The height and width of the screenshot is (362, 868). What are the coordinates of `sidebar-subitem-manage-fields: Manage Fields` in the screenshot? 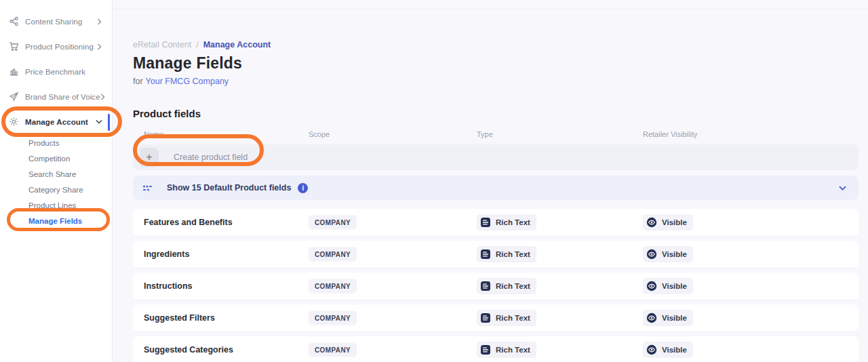 It's located at (56, 221).